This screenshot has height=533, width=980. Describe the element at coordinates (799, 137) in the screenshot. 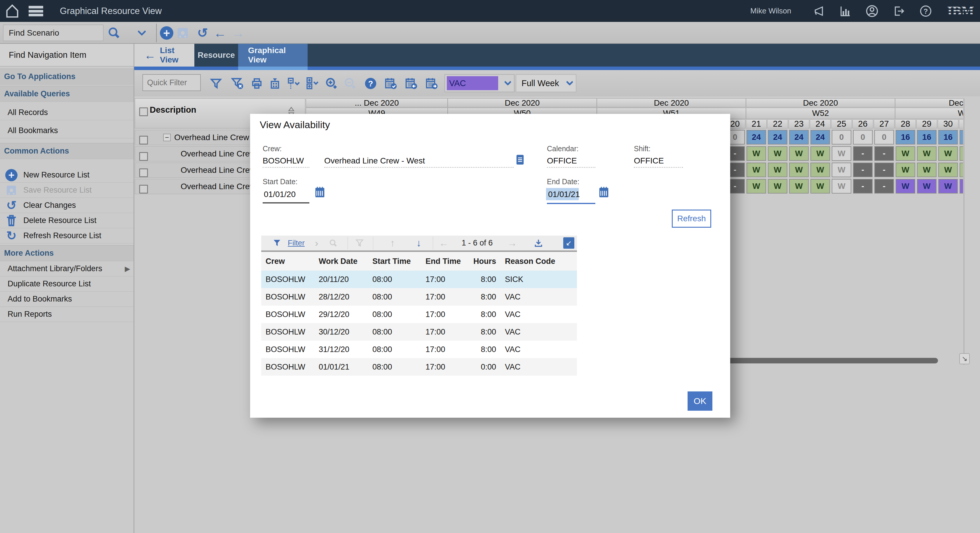

I see `availability-summary-cell: 24` at that location.